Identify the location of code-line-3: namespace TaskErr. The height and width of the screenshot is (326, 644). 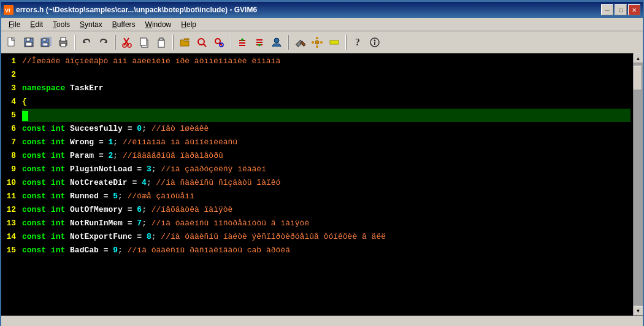
(326, 88).